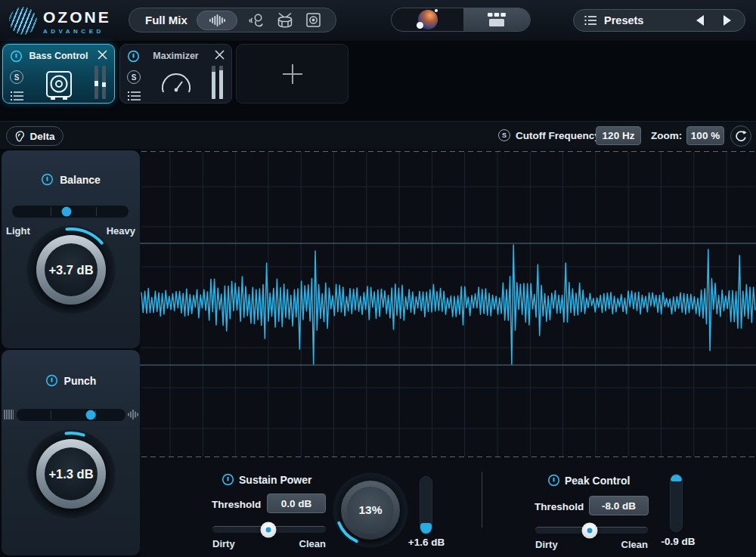  What do you see at coordinates (667, 136) in the screenshot?
I see `zoom-label: Zoom:` at bounding box center [667, 136].